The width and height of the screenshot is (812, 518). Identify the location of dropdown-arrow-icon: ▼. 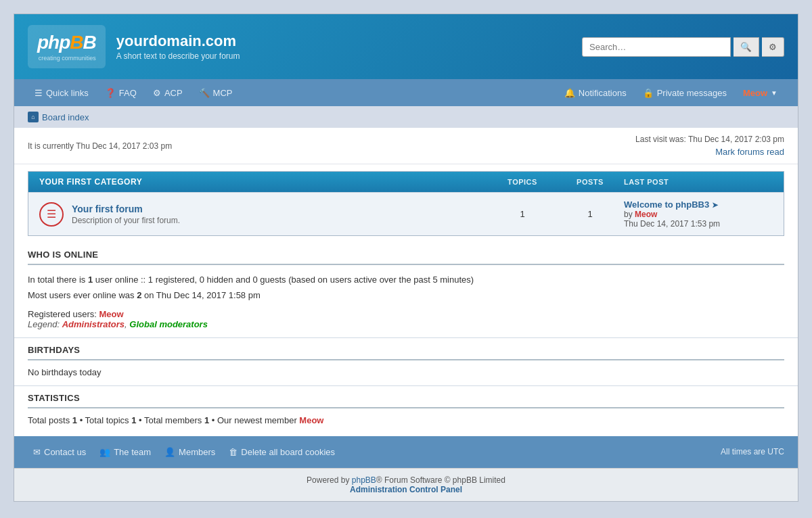
(774, 93).